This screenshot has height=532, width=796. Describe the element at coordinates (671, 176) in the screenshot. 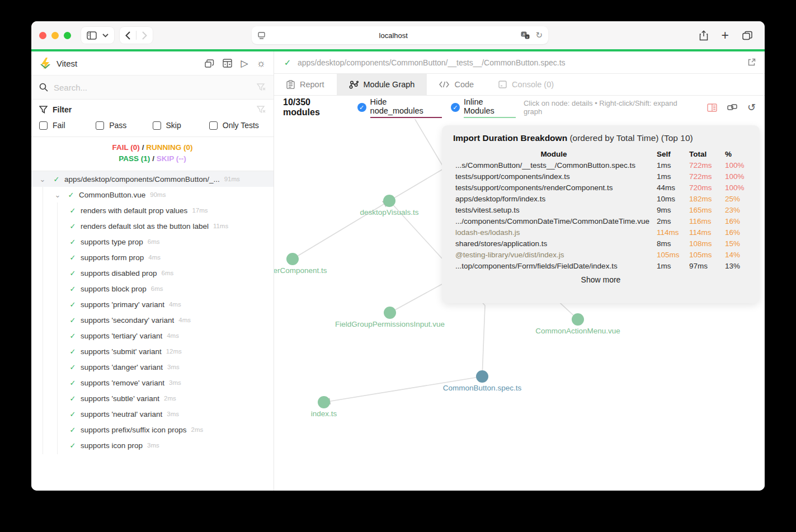

I see `self-cell: 1ms` at that location.